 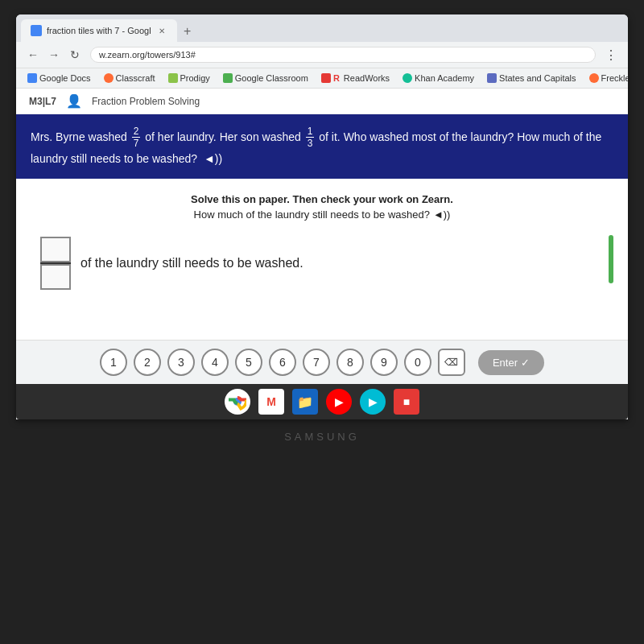 I want to click on gmail-icon: M, so click(x=271, y=402).